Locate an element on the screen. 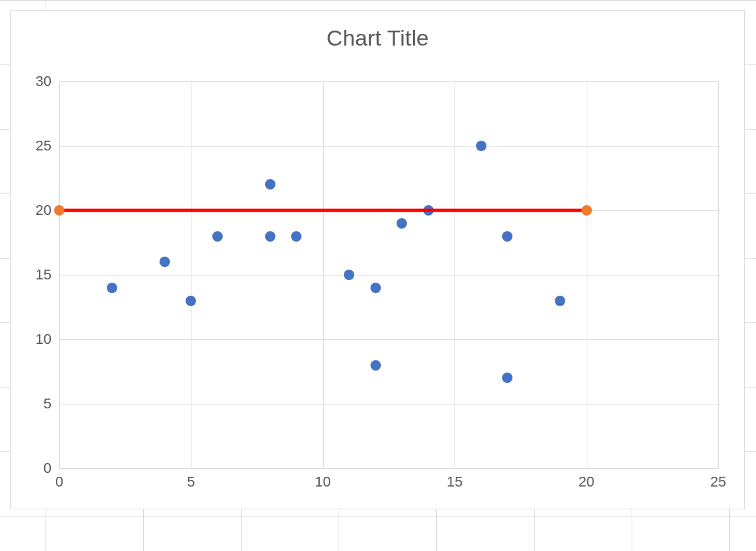  x-tick-label: 5 is located at coordinates (191, 482).